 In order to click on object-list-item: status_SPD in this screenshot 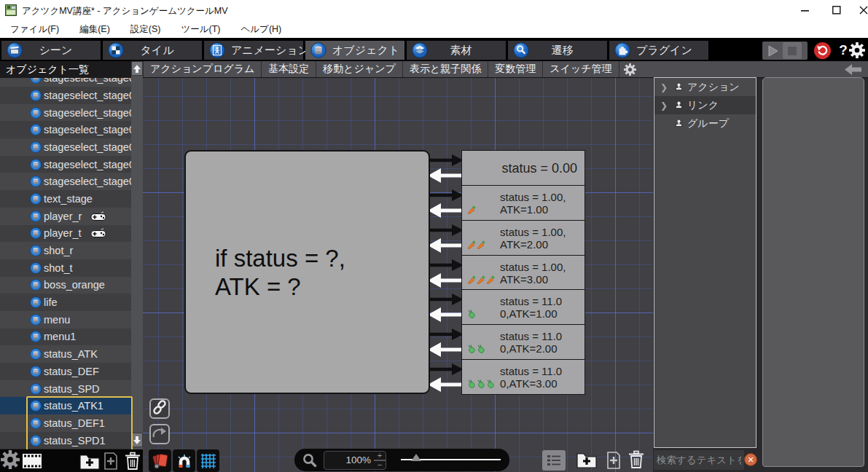, I will do `click(66, 389)`.